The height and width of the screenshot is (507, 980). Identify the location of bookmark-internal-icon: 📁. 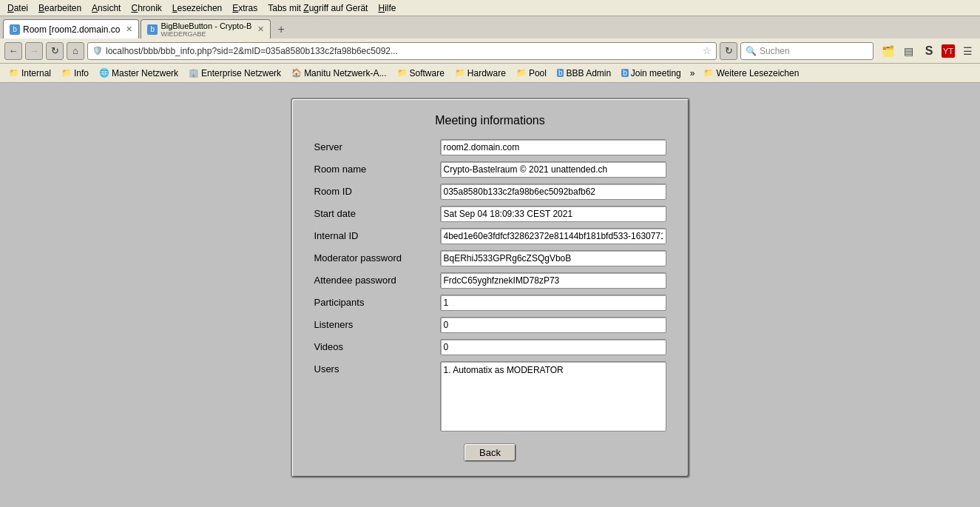
(14, 73).